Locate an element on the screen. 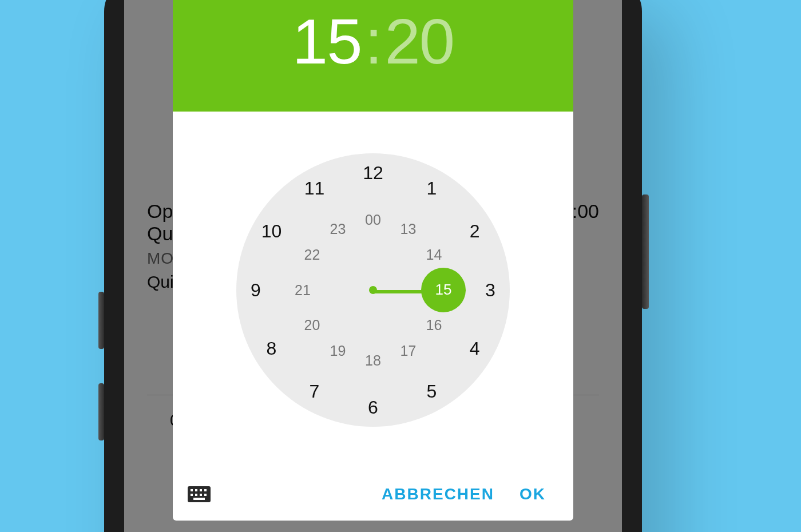 Image resolution: width=801 pixels, height=532 pixels. clock-hour-19: 19 is located at coordinates (338, 351).